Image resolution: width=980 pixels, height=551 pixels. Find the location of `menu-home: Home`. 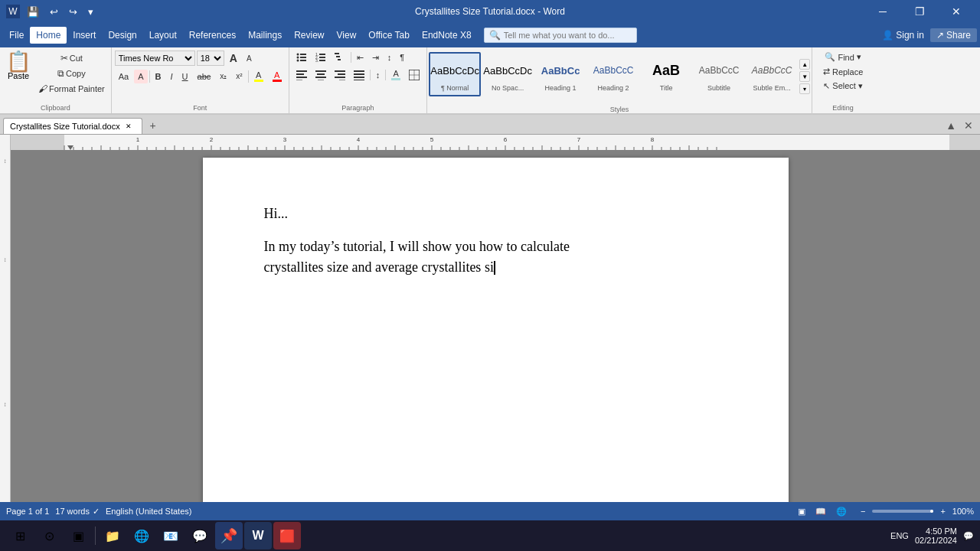

menu-home: Home is located at coordinates (48, 35).